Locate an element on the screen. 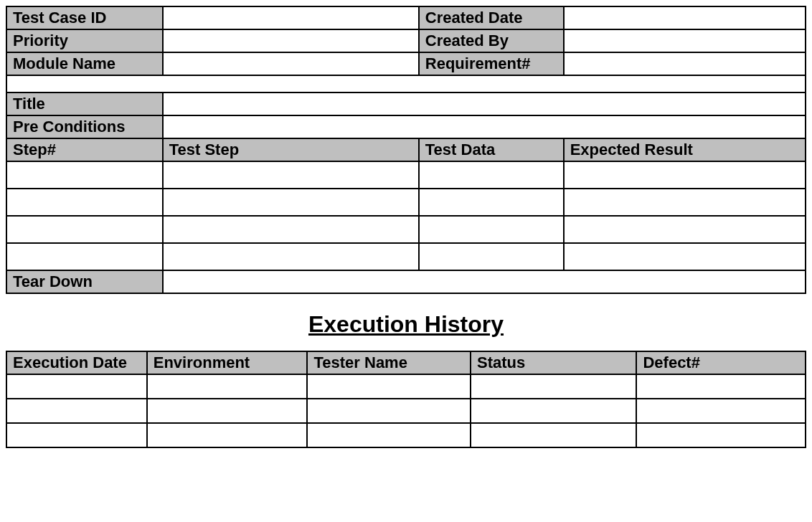 Image resolution: width=812 pixels, height=522 pixels. test-case-id-value is located at coordinates (291, 18).